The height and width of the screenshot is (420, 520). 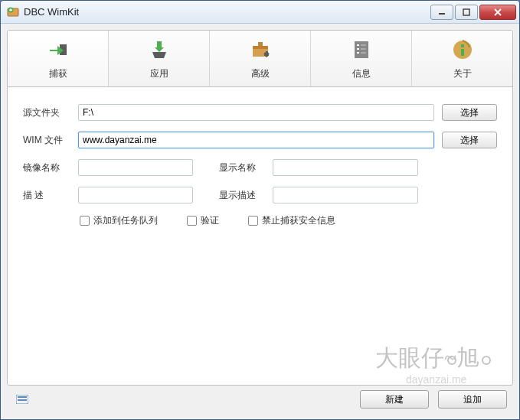 What do you see at coordinates (227, 12) in the screenshot?
I see `window-title: DBC WimKit` at bounding box center [227, 12].